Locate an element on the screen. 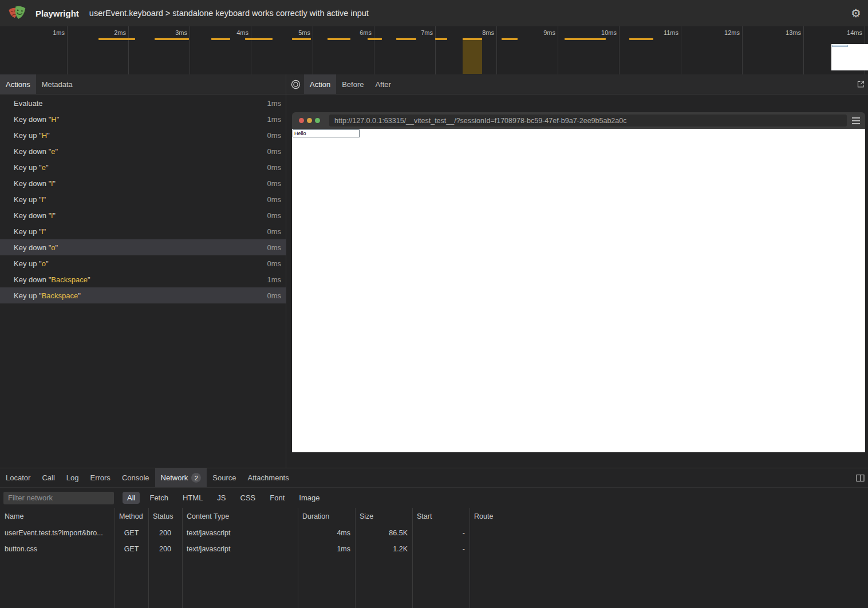  filter-chip-image: Image is located at coordinates (309, 498).